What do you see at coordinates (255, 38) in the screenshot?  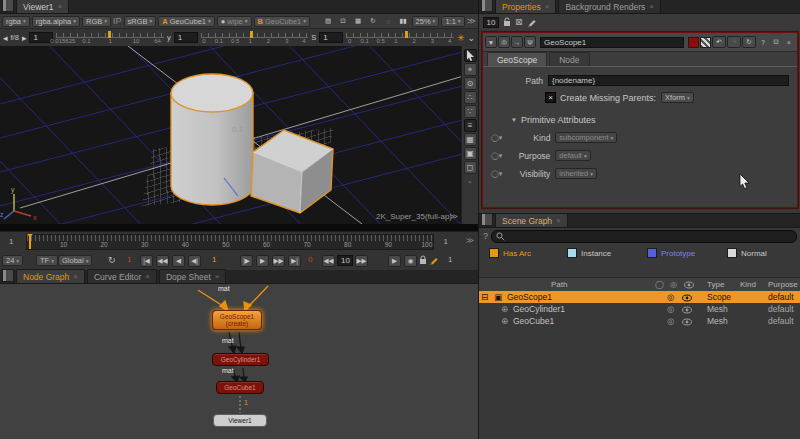 I see `gamma-slider: 0 0.1 0.5 1 2 3 4` at bounding box center [255, 38].